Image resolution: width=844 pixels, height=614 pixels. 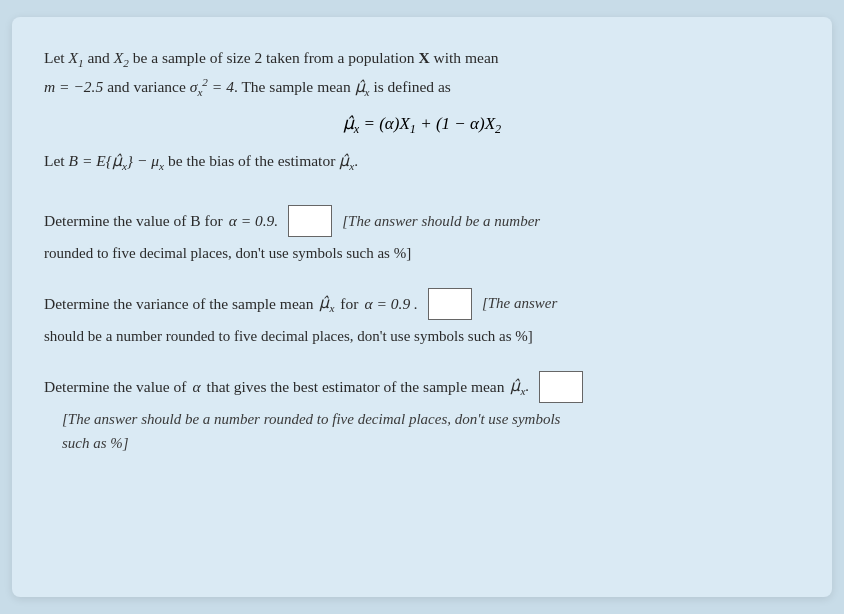 I want to click on q2-continuation: should be a number rounded to five decim…, so click(x=422, y=336).